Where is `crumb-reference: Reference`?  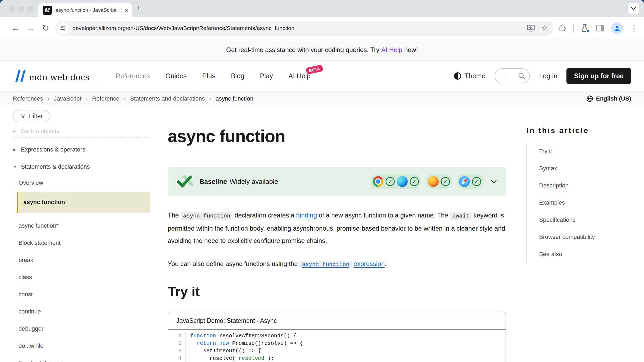
crumb-reference: Reference is located at coordinates (106, 99).